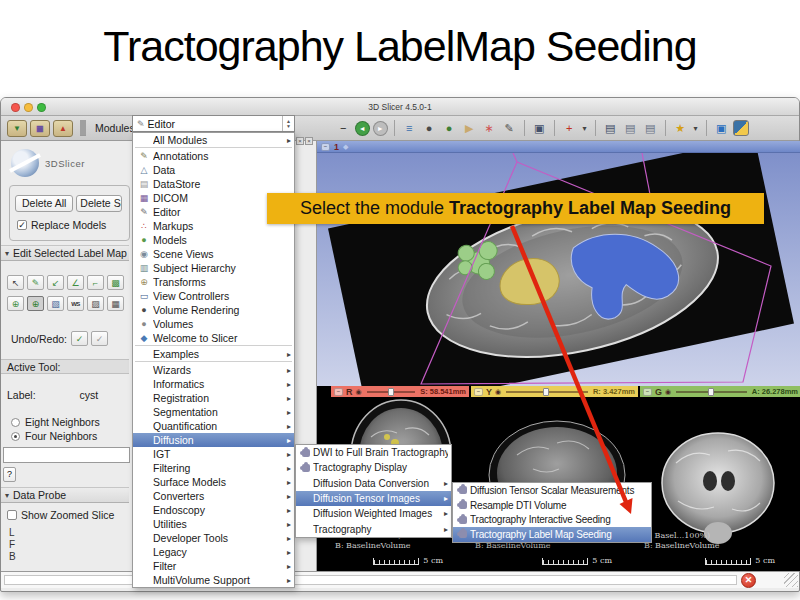 The width and height of the screenshot is (800, 600). What do you see at coordinates (214, 524) in the screenshot?
I see `menu-item: Utilities ▸` at bounding box center [214, 524].